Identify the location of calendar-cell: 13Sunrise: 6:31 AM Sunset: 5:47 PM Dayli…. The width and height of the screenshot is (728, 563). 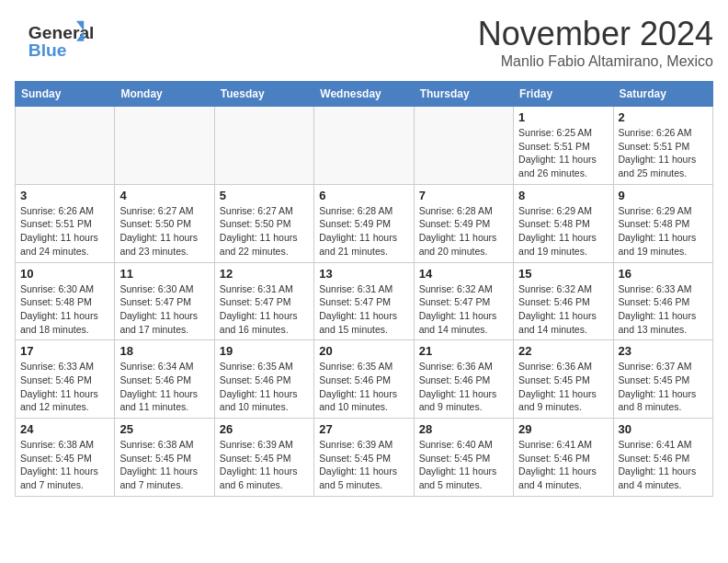
(364, 302).